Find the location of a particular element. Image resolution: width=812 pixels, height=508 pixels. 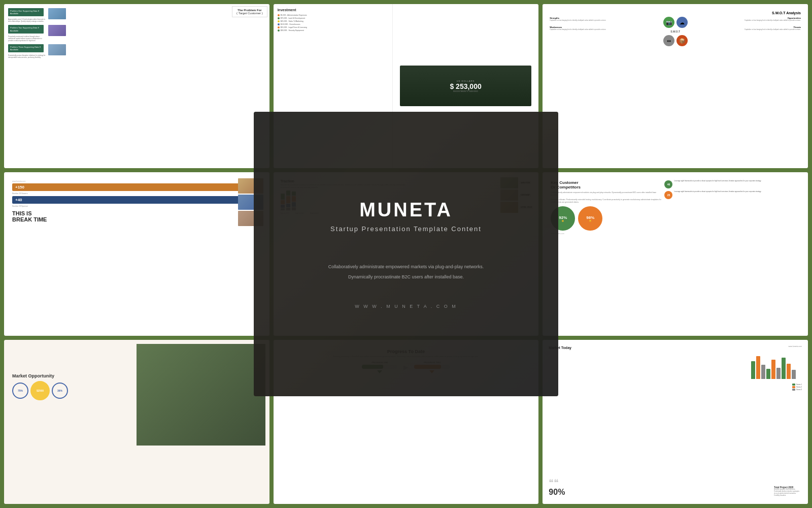

stat1-label: Number Of Viewers is located at coordinates (137, 194).